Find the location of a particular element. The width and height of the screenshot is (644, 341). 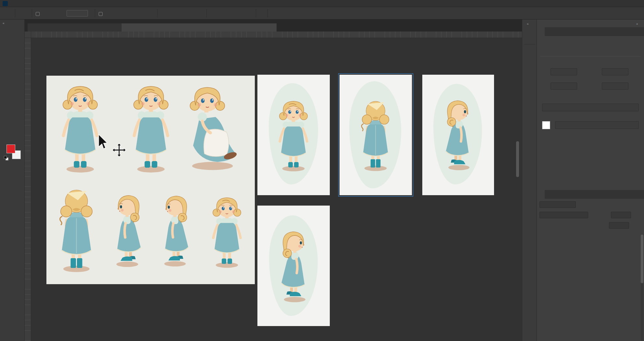

properties-tabbar is located at coordinates (590, 32).